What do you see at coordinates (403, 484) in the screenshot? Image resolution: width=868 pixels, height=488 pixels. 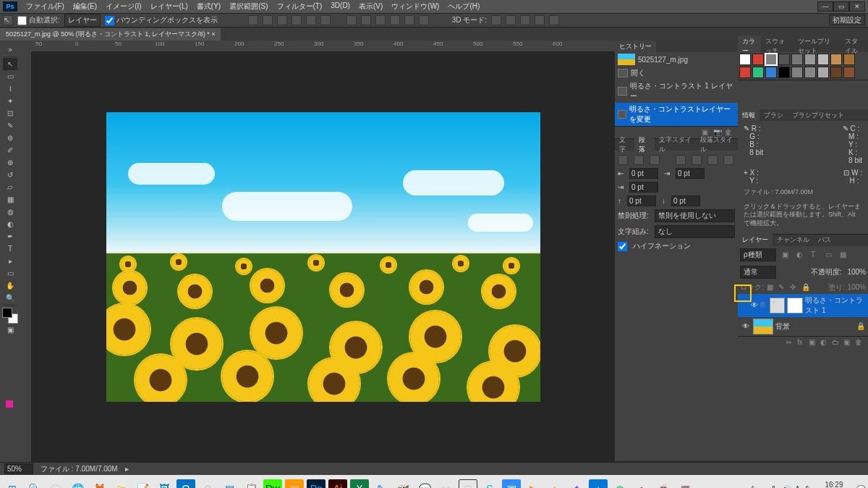 I see `app-icon: 🦋` at bounding box center [403, 484].